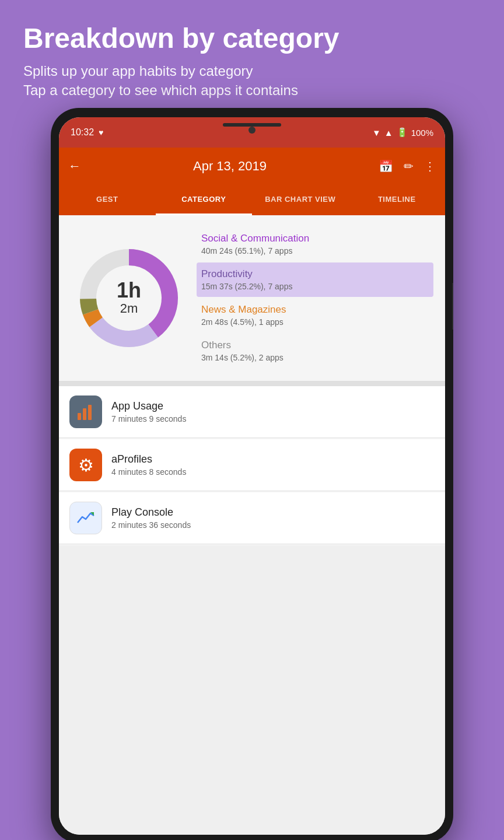 The height and width of the screenshot is (840, 504). Describe the element at coordinates (315, 274) in the screenshot. I see `legend-productivity-name: Productivity` at that location.